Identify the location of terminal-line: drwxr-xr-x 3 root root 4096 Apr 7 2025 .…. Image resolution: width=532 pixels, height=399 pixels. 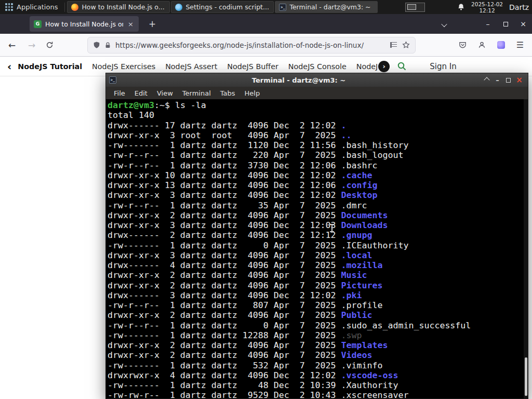
(318, 135).